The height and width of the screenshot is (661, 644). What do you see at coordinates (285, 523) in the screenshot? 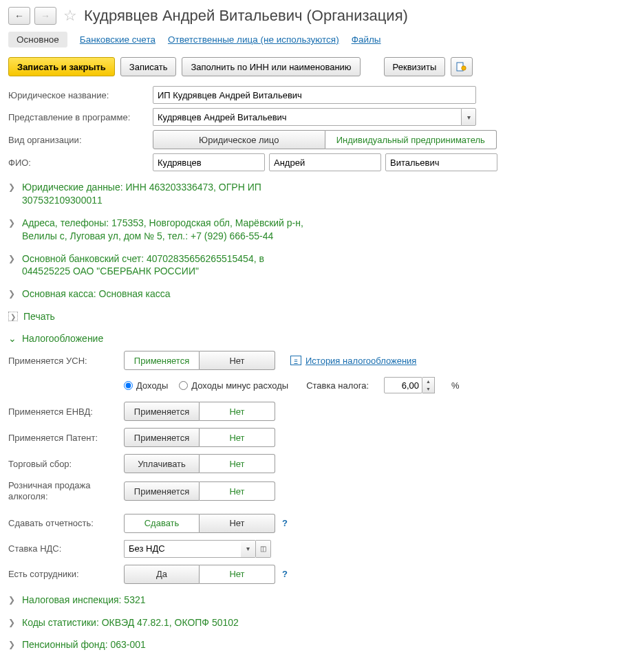
I see `report-help-icon: ?` at bounding box center [285, 523].